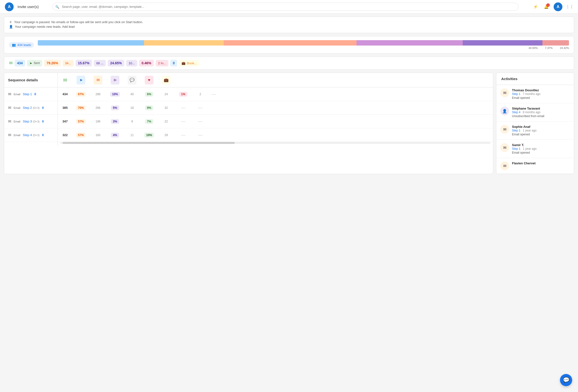  Describe the element at coordinates (286, 7) in the screenshot. I see `search-input` at that location.